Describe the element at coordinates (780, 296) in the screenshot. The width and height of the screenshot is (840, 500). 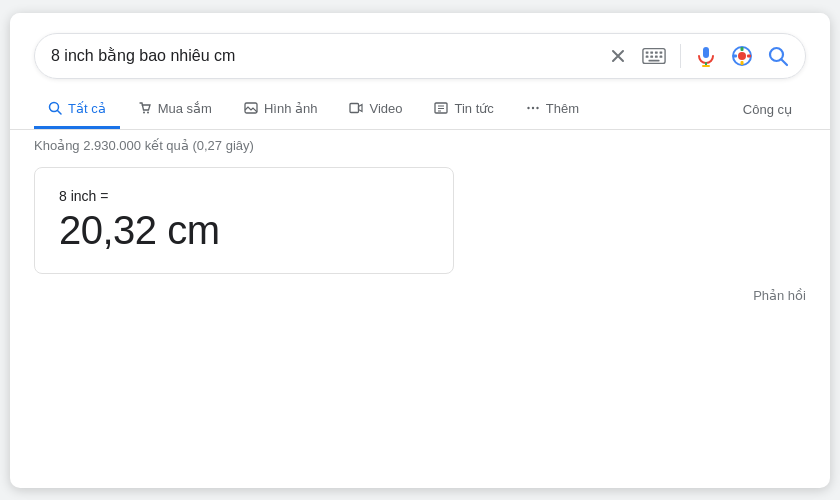
I see `feedback-link: Phản hồi` at that location.